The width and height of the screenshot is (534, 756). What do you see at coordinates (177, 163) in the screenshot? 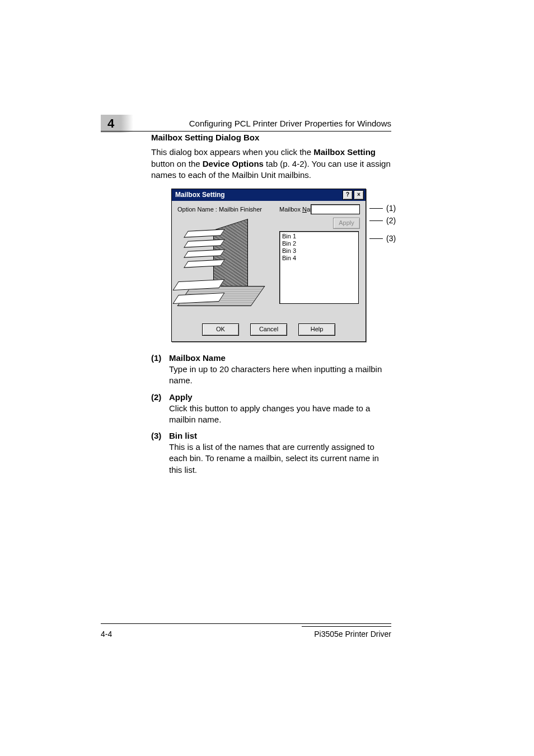
I see `intro-text-2: button on the` at bounding box center [177, 163].